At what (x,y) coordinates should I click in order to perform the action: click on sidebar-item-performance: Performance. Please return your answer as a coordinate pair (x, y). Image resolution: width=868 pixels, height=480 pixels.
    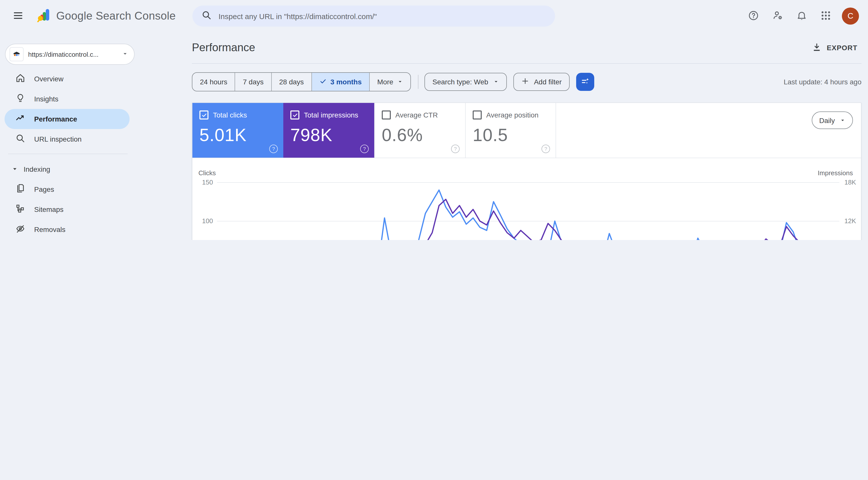
    Looking at the image, I should click on (67, 119).